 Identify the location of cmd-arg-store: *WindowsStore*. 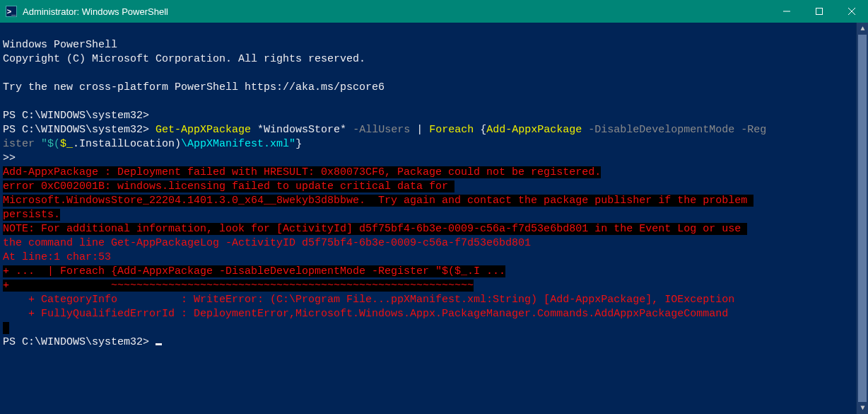
(302, 130).